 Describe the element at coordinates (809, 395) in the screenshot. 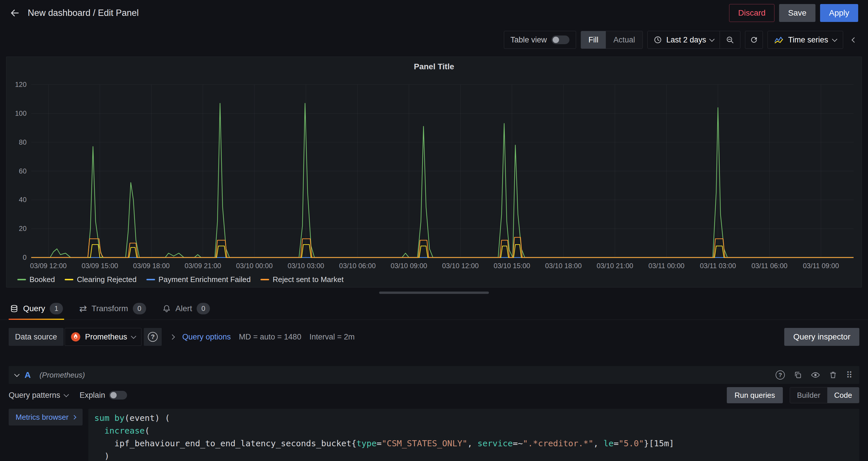

I see `builder-option: Builder` at that location.